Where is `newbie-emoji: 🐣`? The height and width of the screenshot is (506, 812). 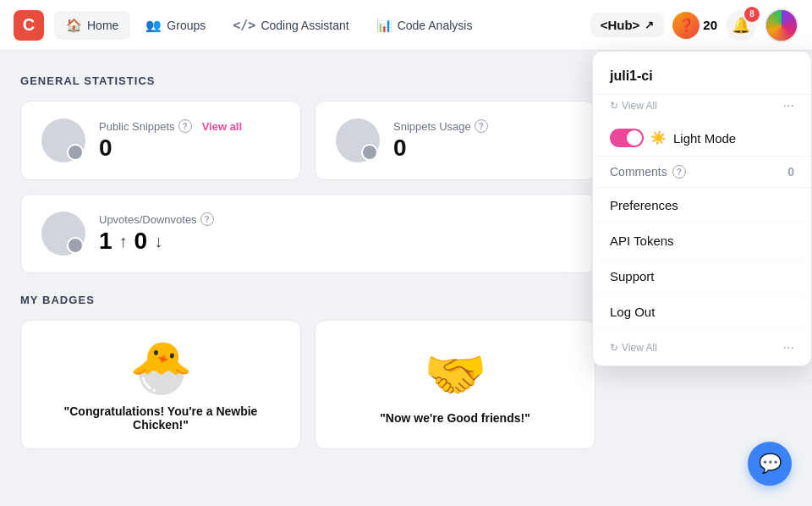
newbie-emoji: 🐣 is located at coordinates (161, 367).